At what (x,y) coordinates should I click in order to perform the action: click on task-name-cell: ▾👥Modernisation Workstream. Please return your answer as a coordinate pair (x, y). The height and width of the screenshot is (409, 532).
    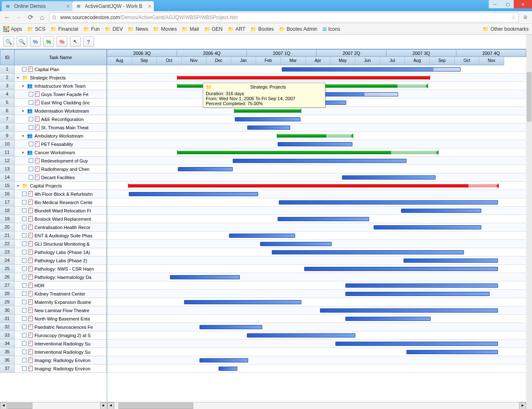
    Looking at the image, I should click on (61, 111).